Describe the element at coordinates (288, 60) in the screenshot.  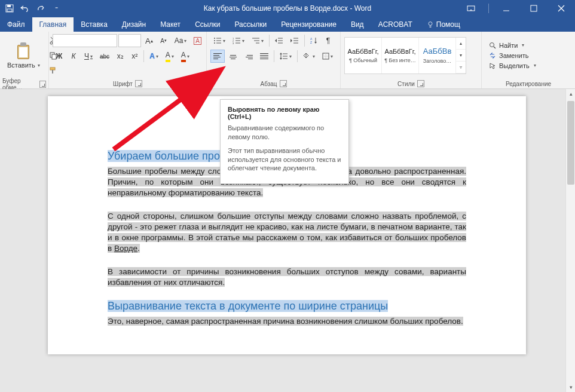
I see `ribbon: Вставить▾ Буфер обме… A▴ A▾ Aa▾ A Ж К` at that location.